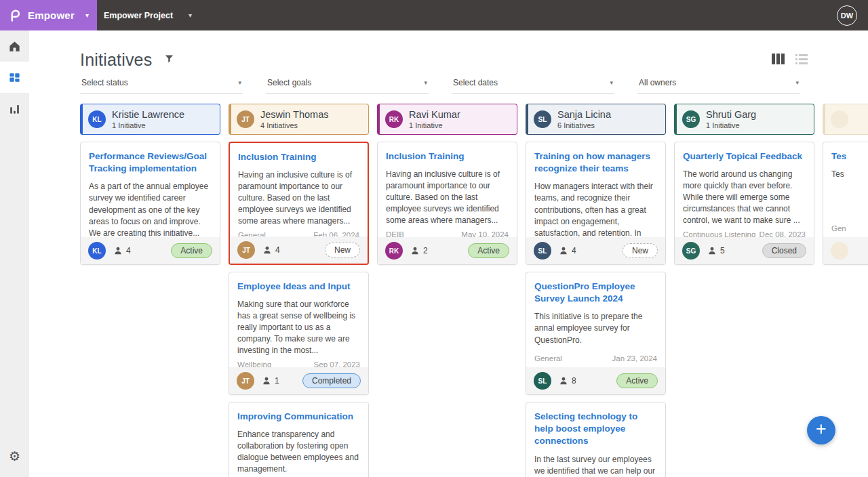 This screenshot has height=477, width=868. What do you see at coordinates (347, 85) in the screenshot?
I see `filter-select-goals: Select goals ▾` at bounding box center [347, 85].